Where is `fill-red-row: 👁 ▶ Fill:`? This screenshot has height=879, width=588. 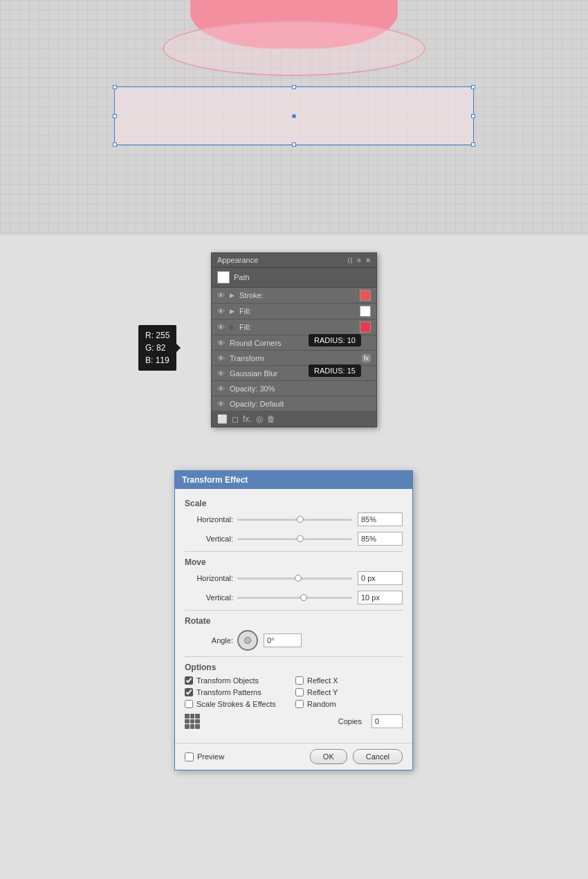 fill-red-row: 👁 ▶ Fill: is located at coordinates (294, 328).